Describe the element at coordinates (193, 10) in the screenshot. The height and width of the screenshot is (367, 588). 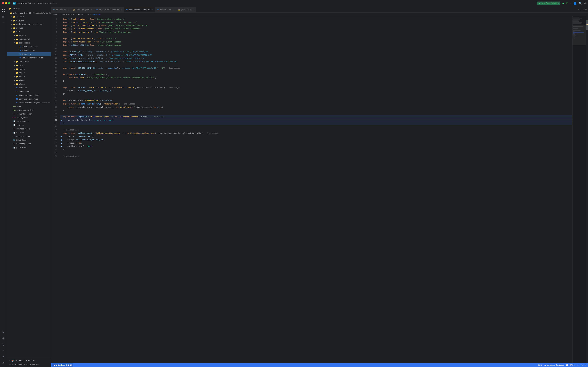
I see `yarn-tab-close: ×` at that location.